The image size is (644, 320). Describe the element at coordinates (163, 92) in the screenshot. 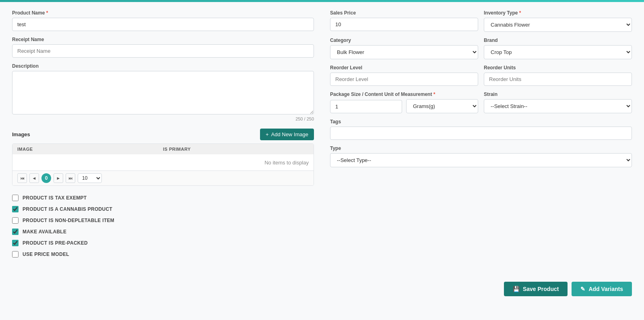

I see `description-group: Description 250 / 250` at that location.